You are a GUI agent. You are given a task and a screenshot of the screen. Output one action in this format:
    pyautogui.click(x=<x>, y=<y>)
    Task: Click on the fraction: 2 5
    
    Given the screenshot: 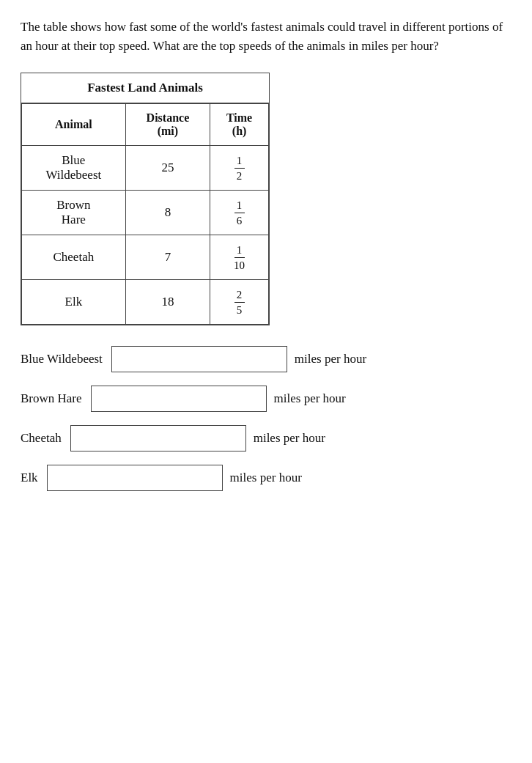 What is the action you would take?
    pyautogui.click(x=240, y=302)
    